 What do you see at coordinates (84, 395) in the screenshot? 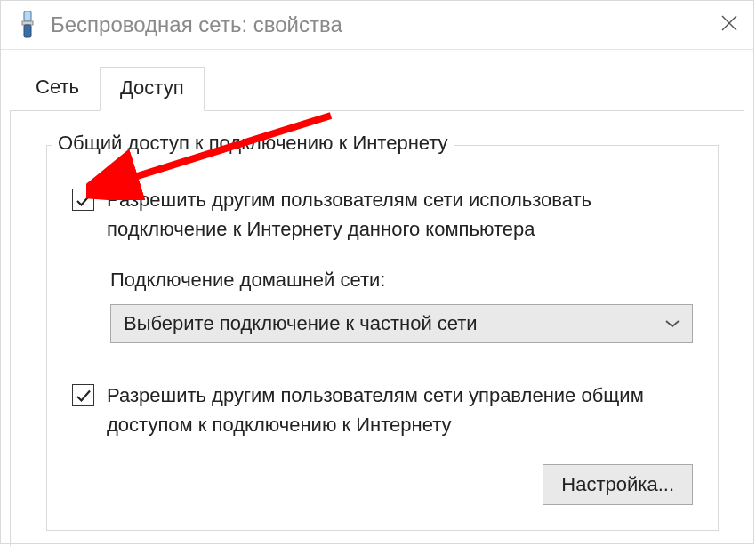
I see `allow-control-checkbox` at bounding box center [84, 395].